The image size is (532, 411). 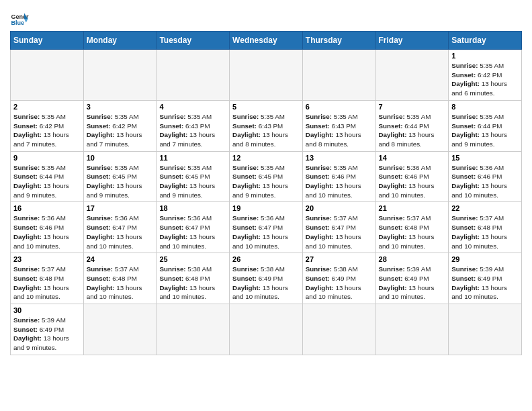 I want to click on day-number: 30, so click(x=47, y=310).